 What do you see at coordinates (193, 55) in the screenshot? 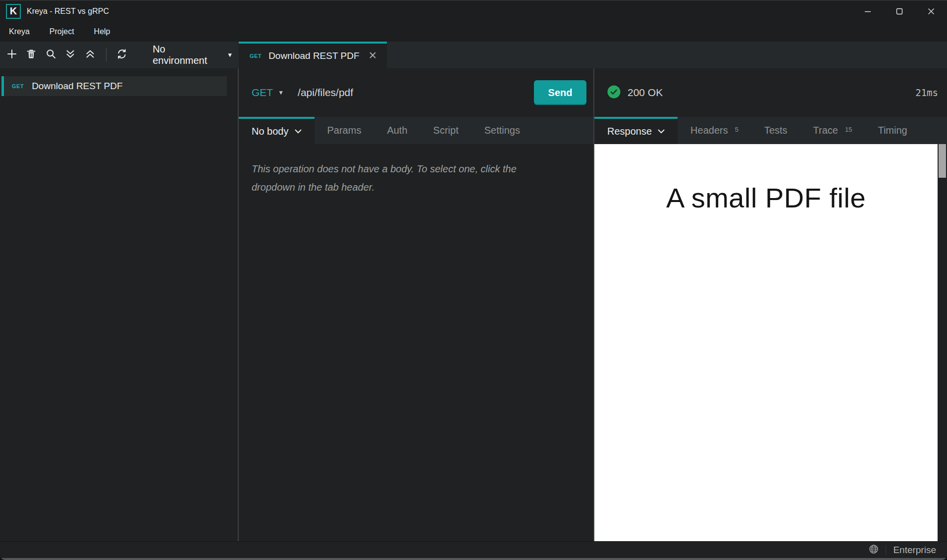
I see `environment-dropdown: No environment ▼` at bounding box center [193, 55].